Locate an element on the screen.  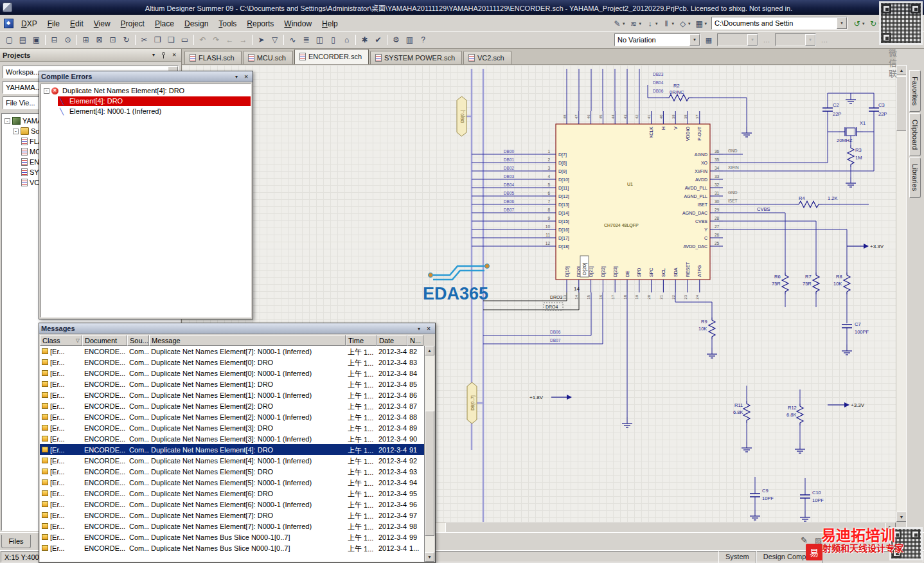
column-header-document: Document is located at coordinates (105, 341).